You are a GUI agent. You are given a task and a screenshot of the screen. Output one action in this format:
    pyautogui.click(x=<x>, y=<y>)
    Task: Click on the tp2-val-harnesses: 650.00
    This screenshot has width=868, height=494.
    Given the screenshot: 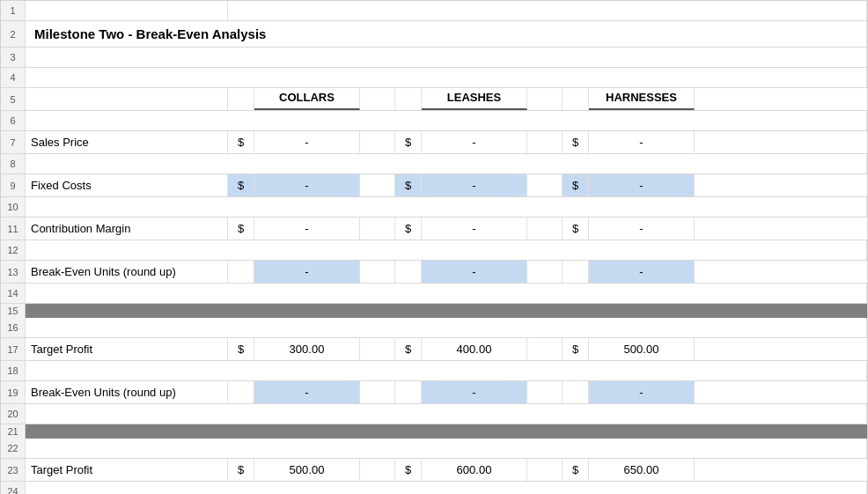 What is the action you would take?
    pyautogui.click(x=642, y=470)
    